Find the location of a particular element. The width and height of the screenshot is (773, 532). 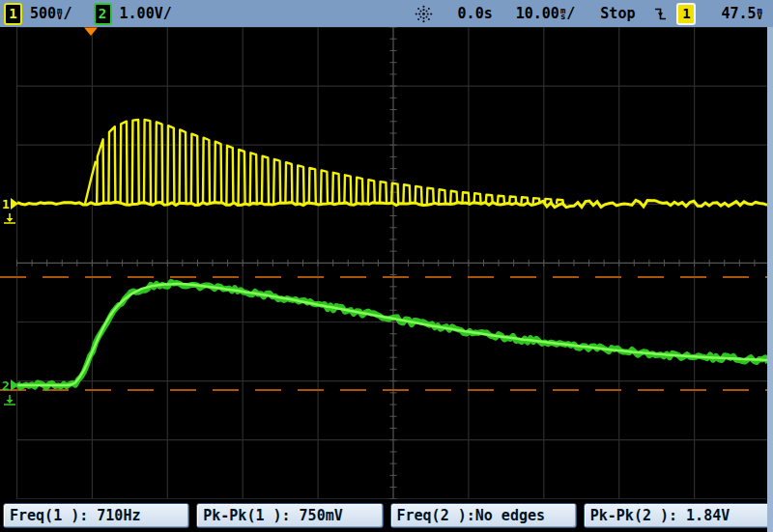

trigger-slope-falling-icon is located at coordinates (661, 14).